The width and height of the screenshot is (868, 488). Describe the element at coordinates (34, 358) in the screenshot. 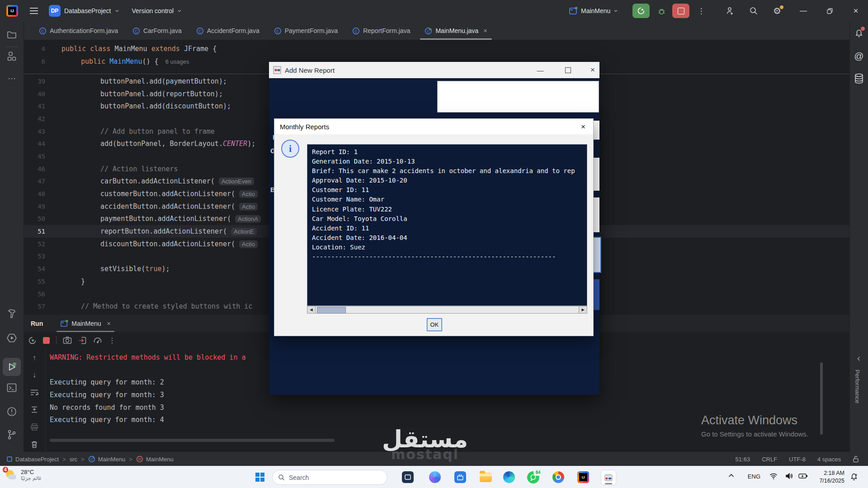

I see `scroll-up-icon: ↑` at that location.